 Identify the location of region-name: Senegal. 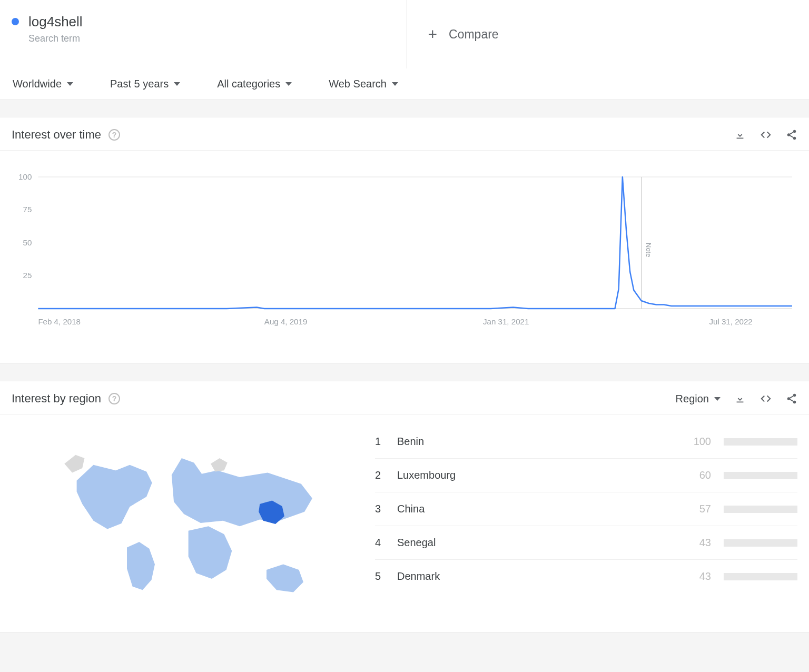
(535, 542).